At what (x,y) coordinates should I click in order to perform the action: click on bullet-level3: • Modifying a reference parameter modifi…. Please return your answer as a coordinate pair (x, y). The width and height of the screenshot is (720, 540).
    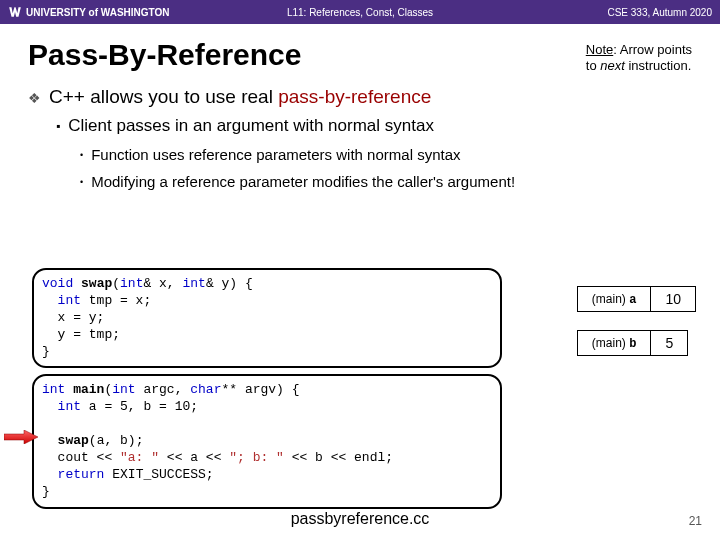
    Looking at the image, I should click on (386, 182).